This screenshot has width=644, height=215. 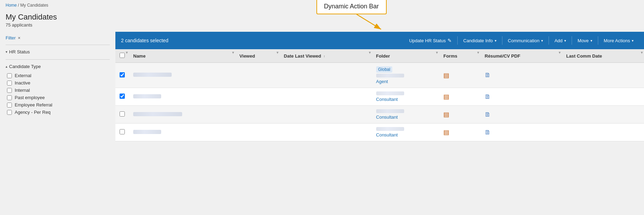 I want to click on row1-pdf-cell: 🗎, so click(x=521, y=75).